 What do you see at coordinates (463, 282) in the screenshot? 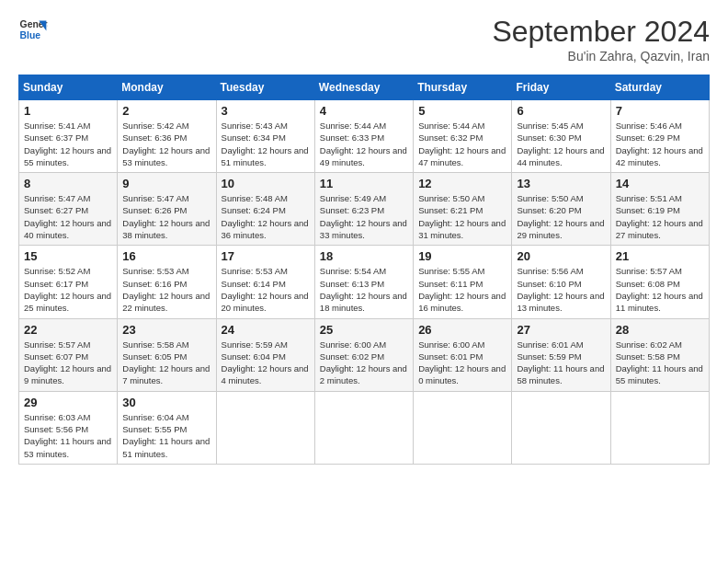
I see `calendar-cell: 19Sunrise: 5:55 AMSunset: 6:11 PMDayligh…` at bounding box center [463, 282].